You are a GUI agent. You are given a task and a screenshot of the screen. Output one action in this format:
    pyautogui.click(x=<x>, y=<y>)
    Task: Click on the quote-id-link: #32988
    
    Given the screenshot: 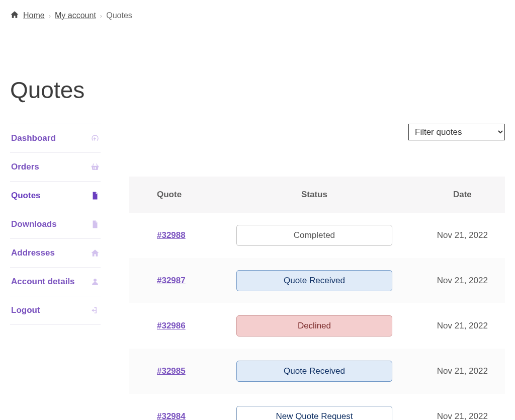 What is the action you would take?
    pyautogui.click(x=171, y=235)
    